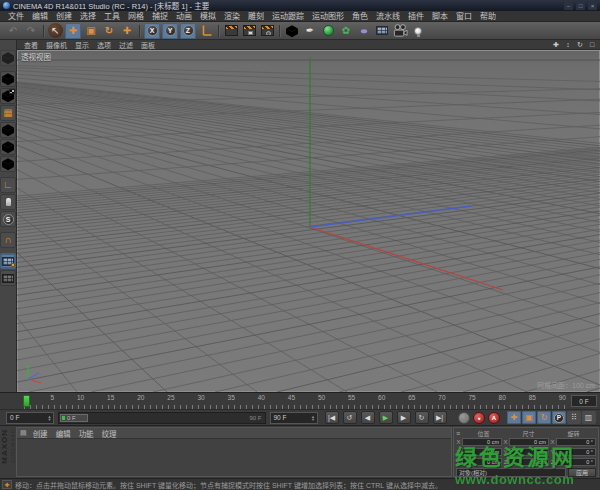 The image size is (600, 490). I want to click on render-settings-button, so click(267, 31).